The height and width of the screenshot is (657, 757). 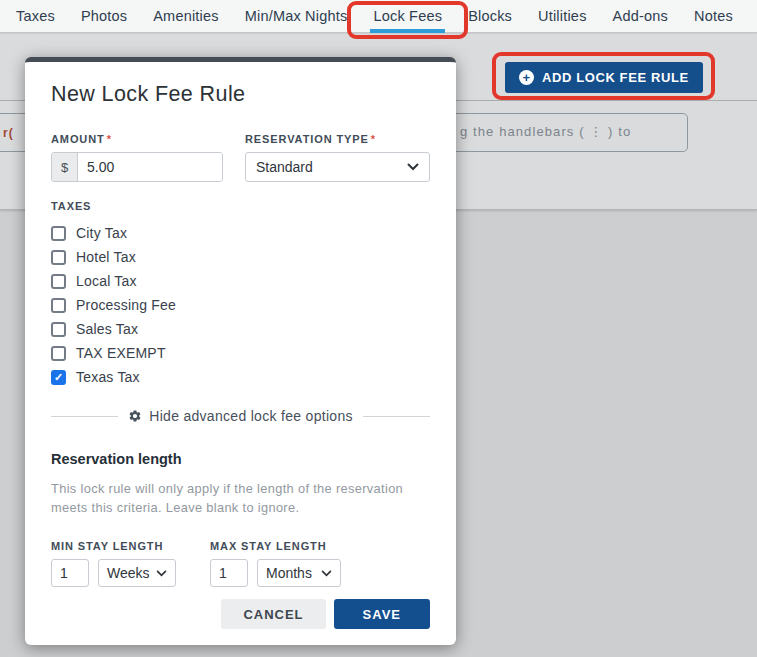 What do you see at coordinates (338, 139) in the screenshot?
I see `reservation-type-label: RESERVATION TYPE*` at bounding box center [338, 139].